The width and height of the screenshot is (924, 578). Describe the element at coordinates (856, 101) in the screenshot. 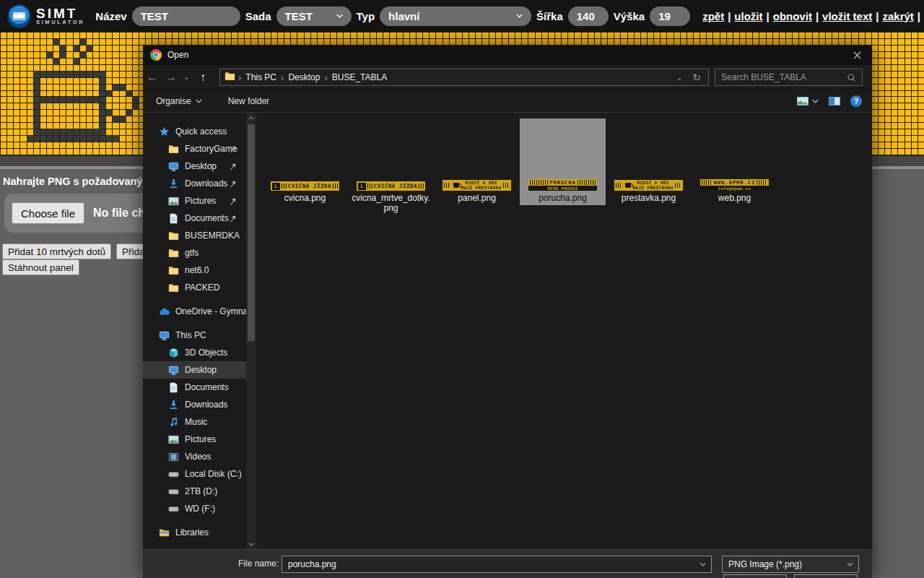

I see `help-icon: ?` at that location.